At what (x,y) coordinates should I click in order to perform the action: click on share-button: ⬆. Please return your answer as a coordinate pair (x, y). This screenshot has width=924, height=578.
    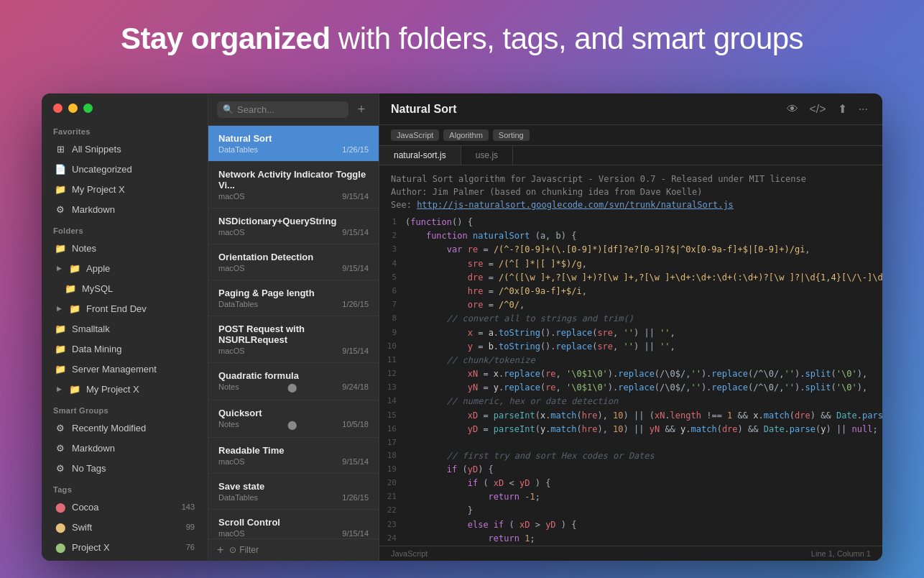
    Looking at the image, I should click on (842, 109).